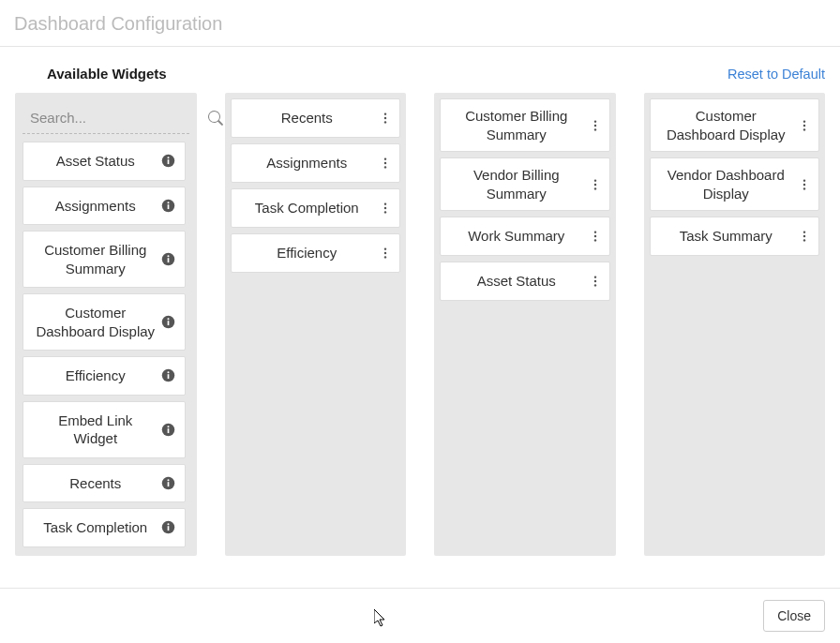 This screenshot has height=643, width=840. Describe the element at coordinates (525, 184) in the screenshot. I see `dashboard-widget-item: Vendor Billing Summary` at that location.